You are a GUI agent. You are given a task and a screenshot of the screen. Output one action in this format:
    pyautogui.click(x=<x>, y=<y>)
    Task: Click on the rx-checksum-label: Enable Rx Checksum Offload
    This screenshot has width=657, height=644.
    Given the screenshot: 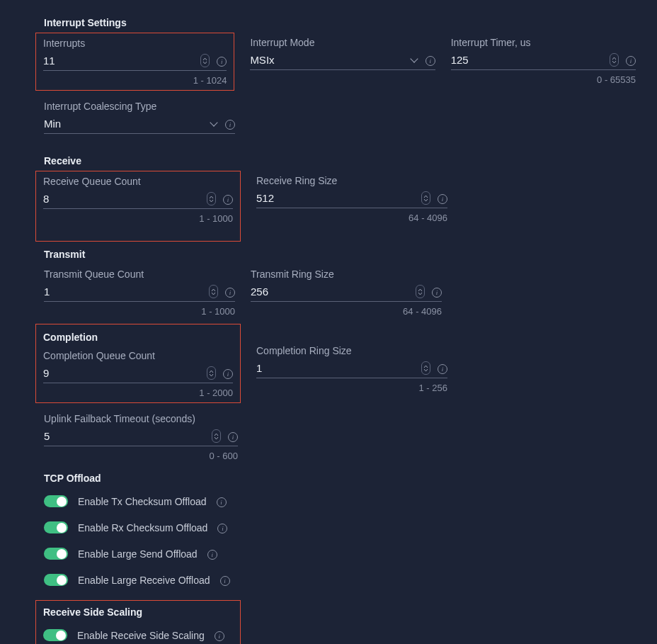 What is the action you would take?
    pyautogui.click(x=143, y=528)
    